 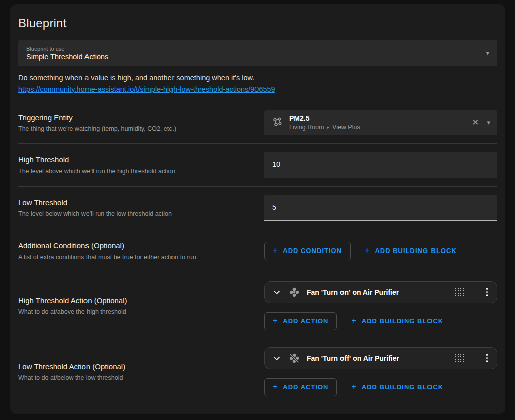 What do you see at coordinates (258, 207) in the screenshot?
I see `row-low-threshold: Low Threshold The level below which we'l…` at bounding box center [258, 207].